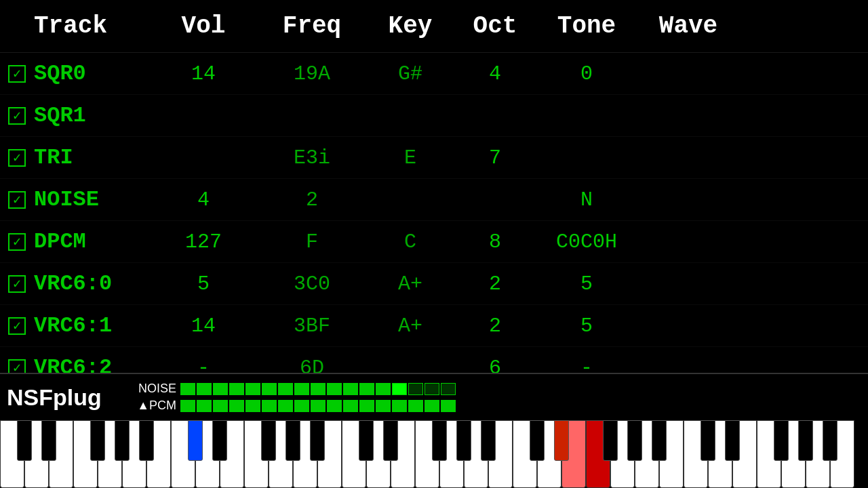 The image size is (868, 488). What do you see at coordinates (410, 242) in the screenshot?
I see `track-key-dpcm: C` at bounding box center [410, 242].